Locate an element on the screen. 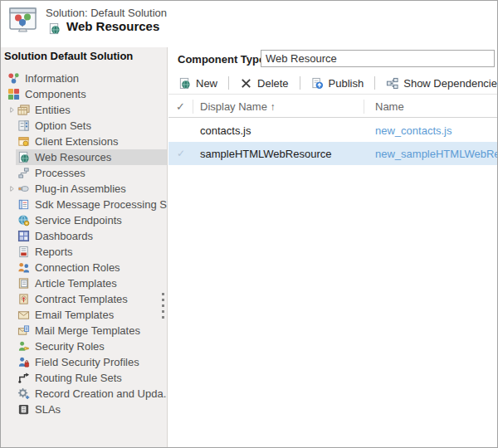  sidebar-item-label: Processes is located at coordinates (60, 173).